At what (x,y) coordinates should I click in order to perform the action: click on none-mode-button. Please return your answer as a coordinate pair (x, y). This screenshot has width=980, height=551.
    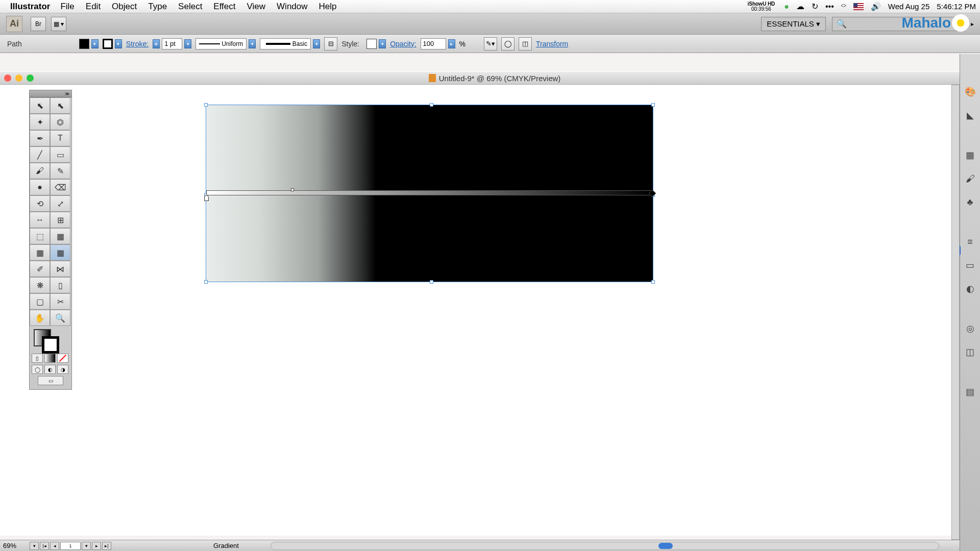
    Looking at the image, I should click on (63, 358).